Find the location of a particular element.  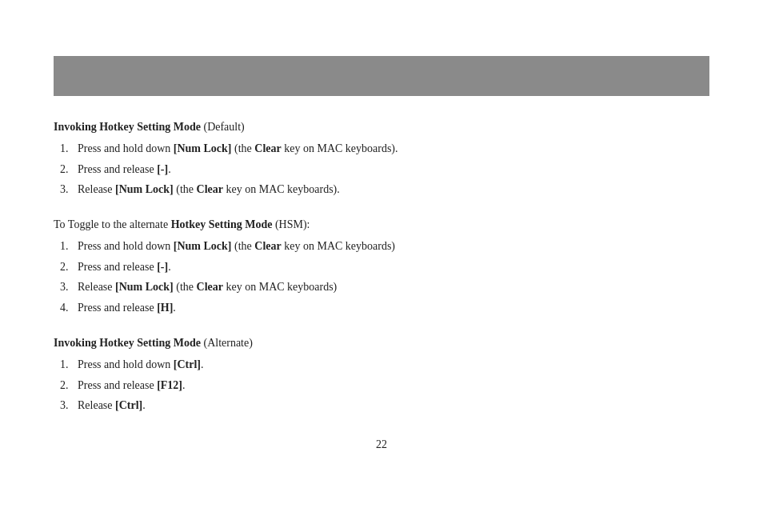

key-h: [H] is located at coordinates (165, 307).